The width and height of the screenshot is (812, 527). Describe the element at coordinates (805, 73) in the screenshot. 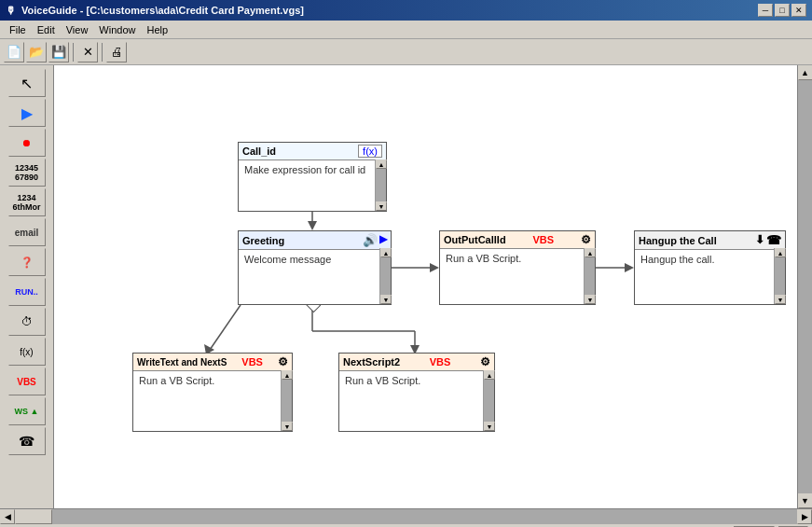

I see `scroll-up-button: ▲` at that location.